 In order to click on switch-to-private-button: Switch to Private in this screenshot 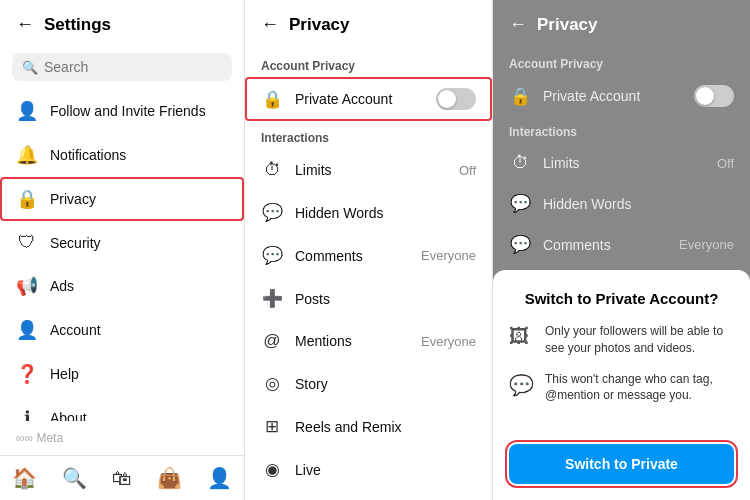, I will do `click(622, 464)`.